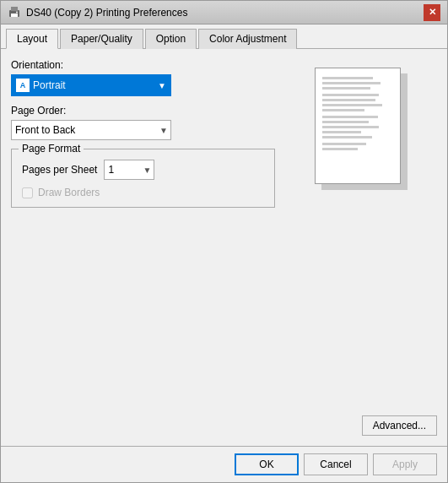 Image resolution: width=448 pixels, height=483 pixels. I want to click on orientation-select: A Portrait ▼, so click(91, 85).